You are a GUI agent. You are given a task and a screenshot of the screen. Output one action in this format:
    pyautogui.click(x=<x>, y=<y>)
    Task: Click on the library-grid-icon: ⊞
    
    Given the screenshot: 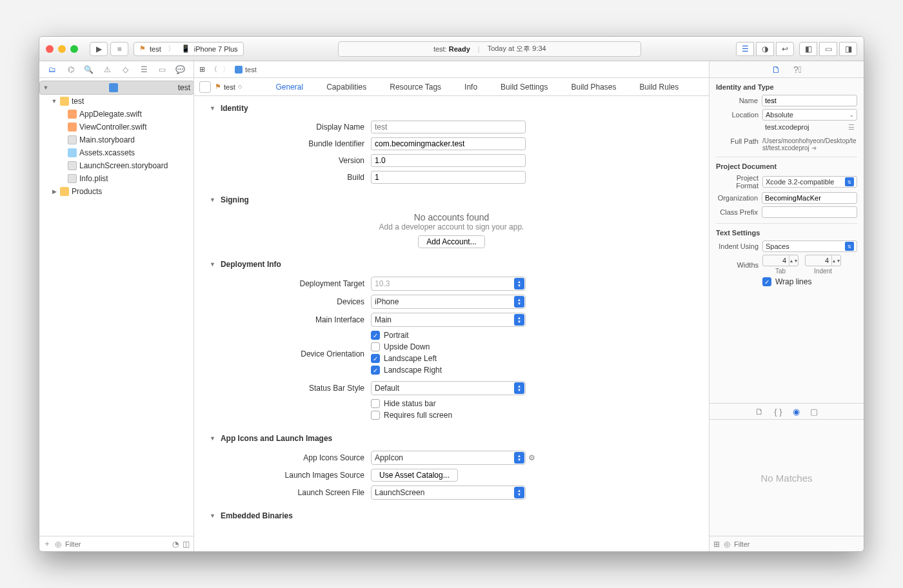 What is the action you would take?
    pyautogui.click(x=717, y=544)
    